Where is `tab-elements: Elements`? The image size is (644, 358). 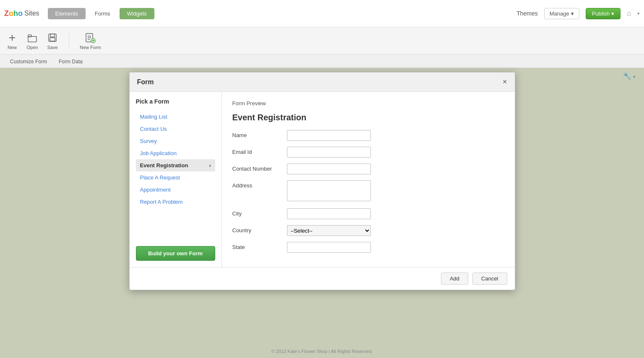
tab-elements: Elements is located at coordinates (67, 13).